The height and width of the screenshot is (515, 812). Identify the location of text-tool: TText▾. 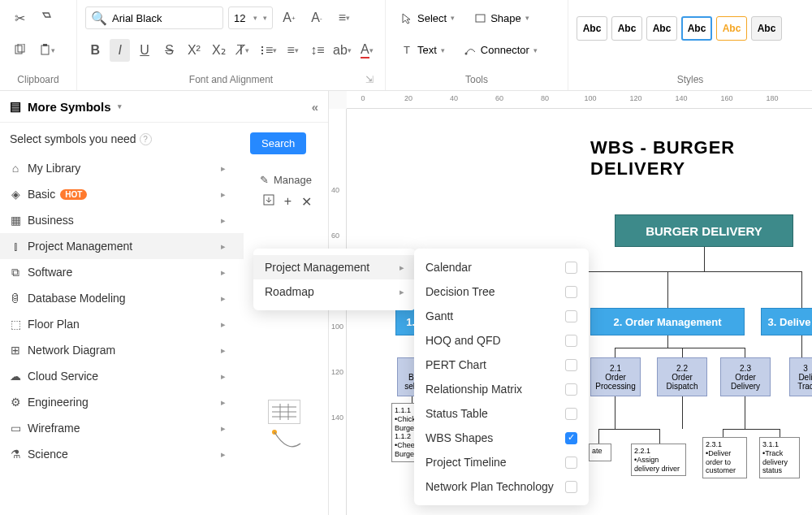
(423, 50).